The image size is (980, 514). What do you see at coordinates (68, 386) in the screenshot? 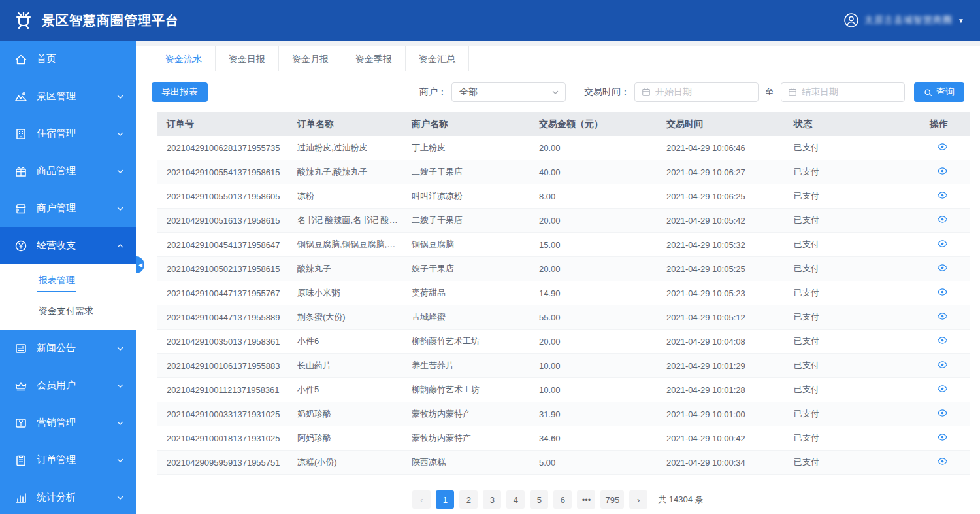
I see `sidebar-item-member: 会员用户` at bounding box center [68, 386].